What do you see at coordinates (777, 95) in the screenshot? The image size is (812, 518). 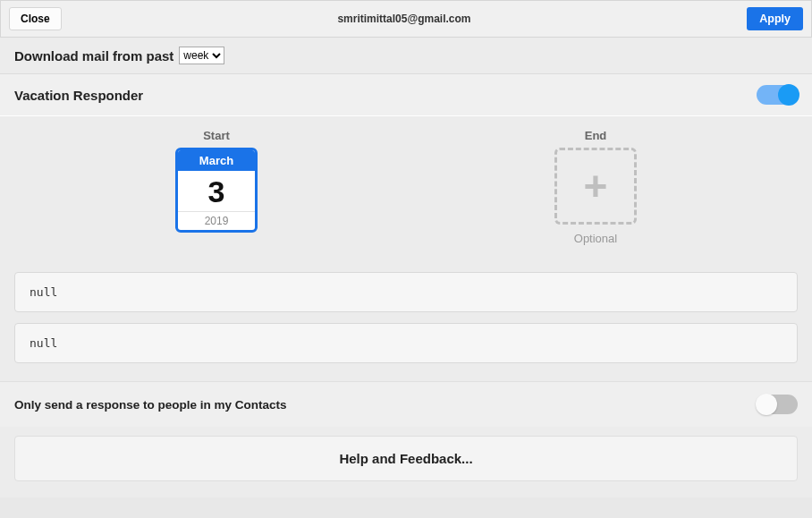 I see `vacation-responder-toggle` at bounding box center [777, 95].